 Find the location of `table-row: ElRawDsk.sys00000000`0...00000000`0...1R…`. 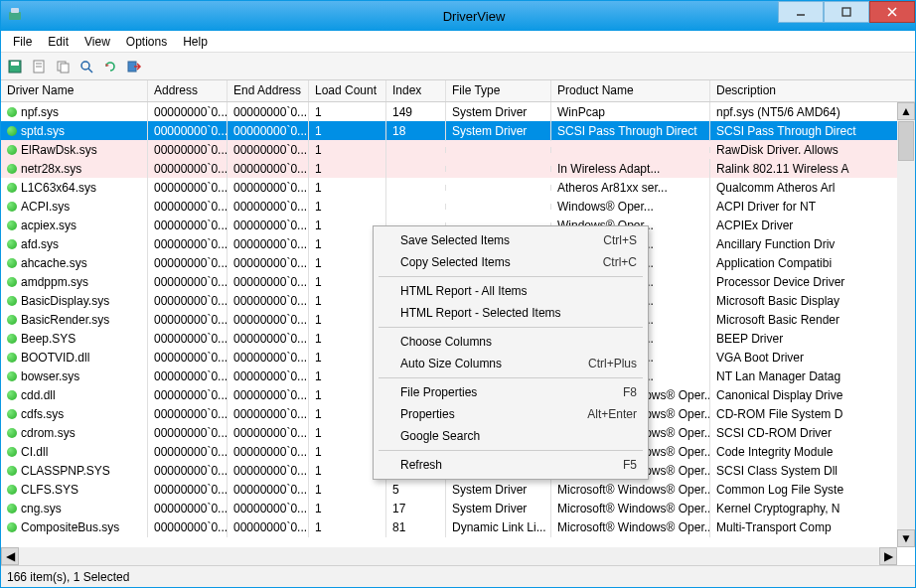

table-row: ElRawDsk.sys00000000`0...00000000`0...1R… is located at coordinates (458, 149).